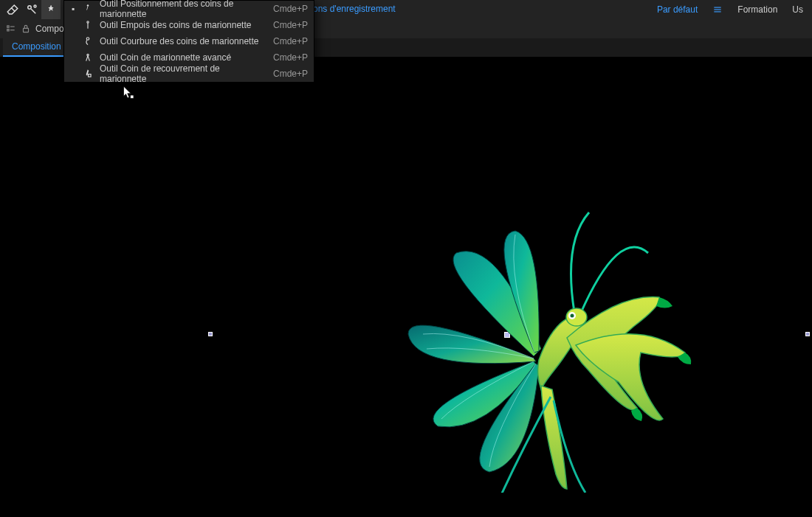 This screenshot has width=812, height=517. Describe the element at coordinates (183, 58) in the screenshot. I see `menu-item-label: Outil Coin de marionnette avancé` at that location.